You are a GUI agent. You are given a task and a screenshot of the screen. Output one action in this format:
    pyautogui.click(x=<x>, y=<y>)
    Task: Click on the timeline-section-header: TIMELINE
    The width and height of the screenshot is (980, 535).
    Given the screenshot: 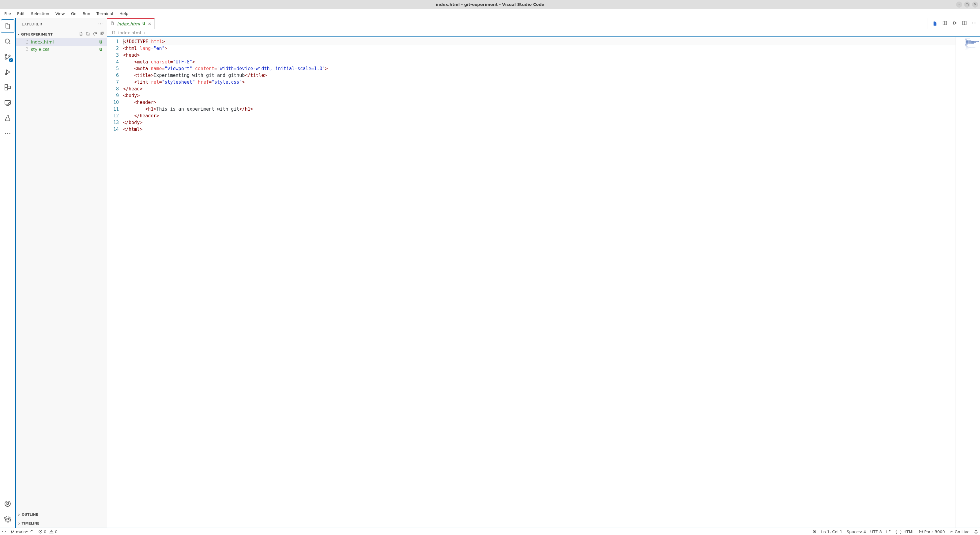 What is the action you would take?
    pyautogui.click(x=62, y=523)
    